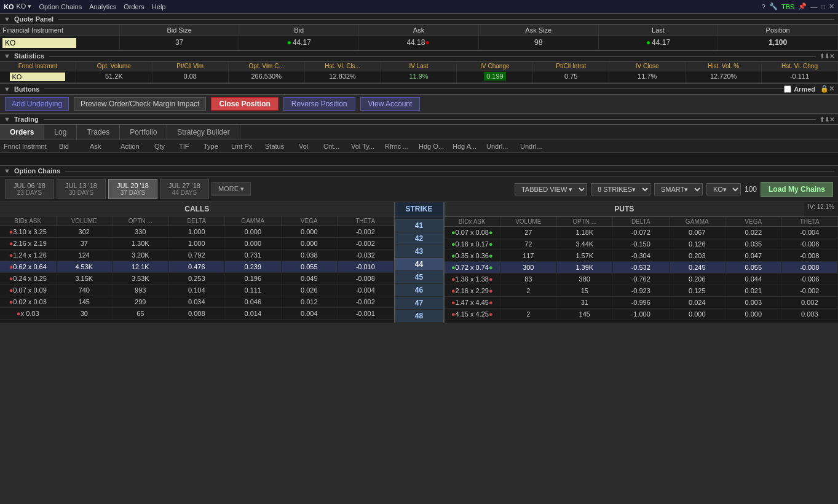  I want to click on tab-orders: Orders, so click(22, 132).